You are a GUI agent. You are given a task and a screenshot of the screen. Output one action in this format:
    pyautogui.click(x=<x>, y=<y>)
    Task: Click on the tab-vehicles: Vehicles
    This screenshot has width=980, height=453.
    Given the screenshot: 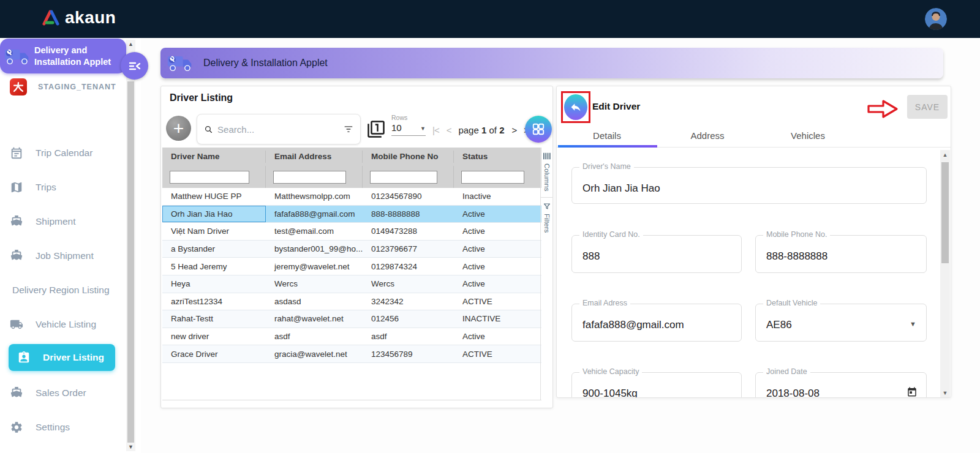 What is the action you would take?
    pyautogui.click(x=808, y=138)
    